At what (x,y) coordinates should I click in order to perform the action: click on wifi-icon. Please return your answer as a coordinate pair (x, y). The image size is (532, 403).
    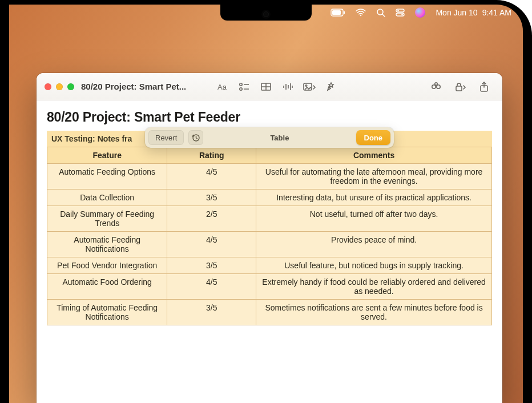
    Looking at the image, I should click on (361, 13).